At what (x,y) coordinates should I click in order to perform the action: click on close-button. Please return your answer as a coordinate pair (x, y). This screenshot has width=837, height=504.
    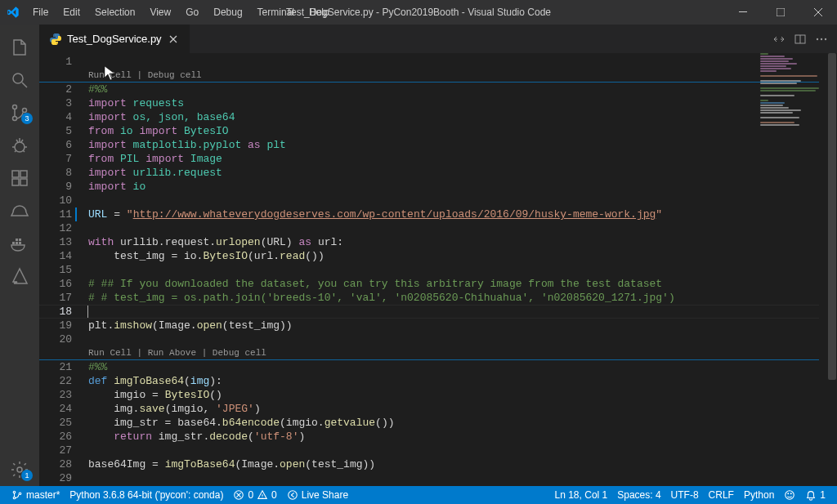
    Looking at the image, I should click on (818, 12).